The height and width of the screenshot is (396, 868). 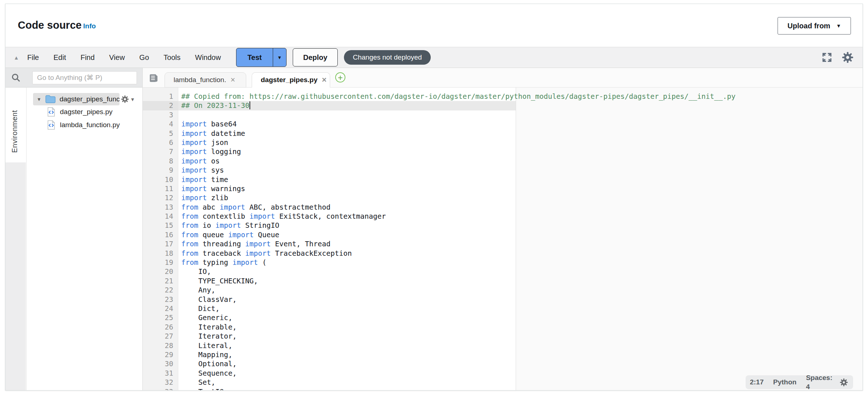 I want to click on line-number: 12, so click(x=161, y=198).